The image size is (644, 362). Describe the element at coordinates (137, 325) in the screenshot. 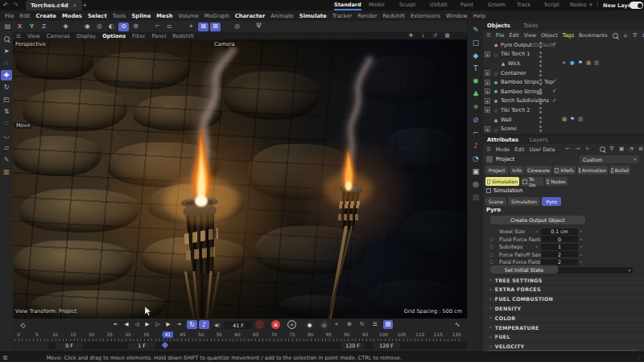

I see `prev-frame-button: ◁` at that location.